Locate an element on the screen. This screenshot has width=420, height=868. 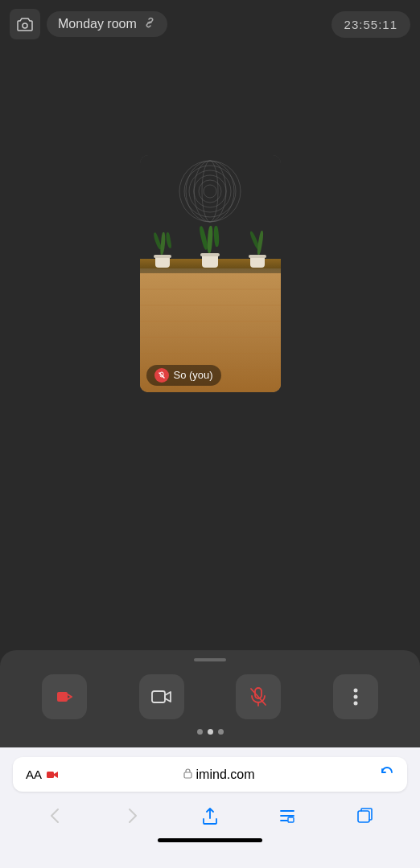
mute-button is located at coordinates (258, 697).